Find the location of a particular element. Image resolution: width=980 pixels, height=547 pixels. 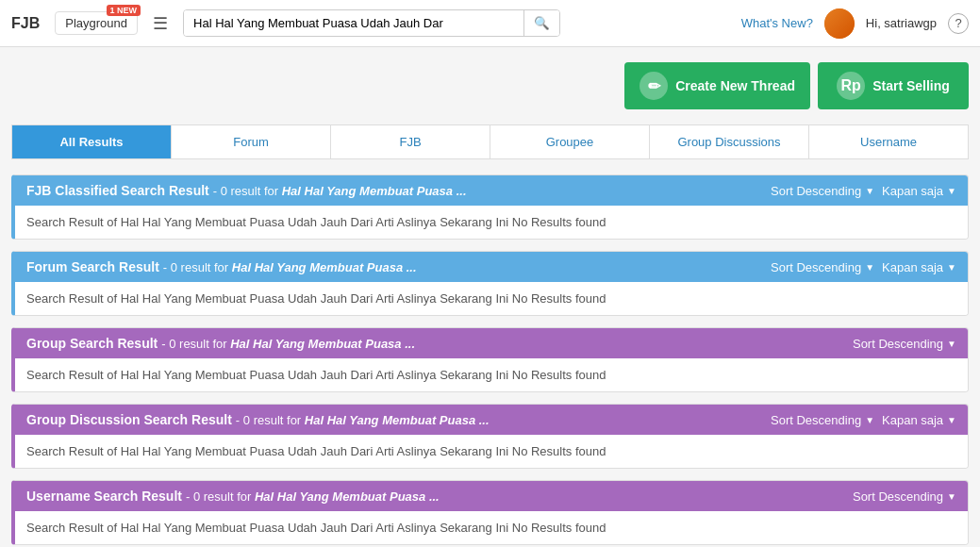

search-input is located at coordinates (354, 23).